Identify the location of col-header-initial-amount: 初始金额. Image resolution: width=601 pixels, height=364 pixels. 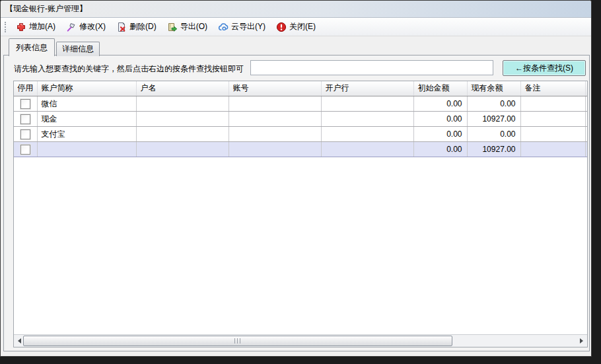
(440, 89).